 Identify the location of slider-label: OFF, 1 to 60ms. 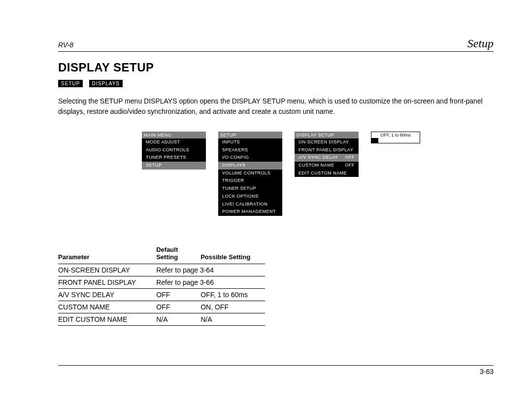
(396, 135).